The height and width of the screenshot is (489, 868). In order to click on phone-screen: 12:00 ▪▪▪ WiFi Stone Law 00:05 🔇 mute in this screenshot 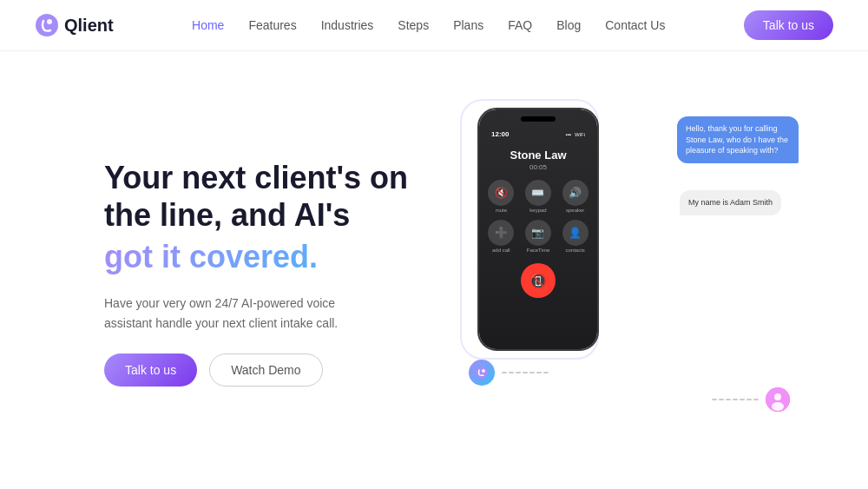, I will do `click(538, 229)`.